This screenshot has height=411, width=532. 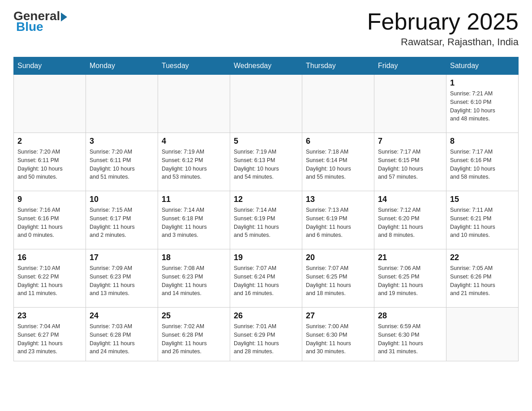 I want to click on calendar-cell: 4Sunrise: 7:19 AM Sunset: 6:12 PM Daylig…, so click(x=194, y=162).